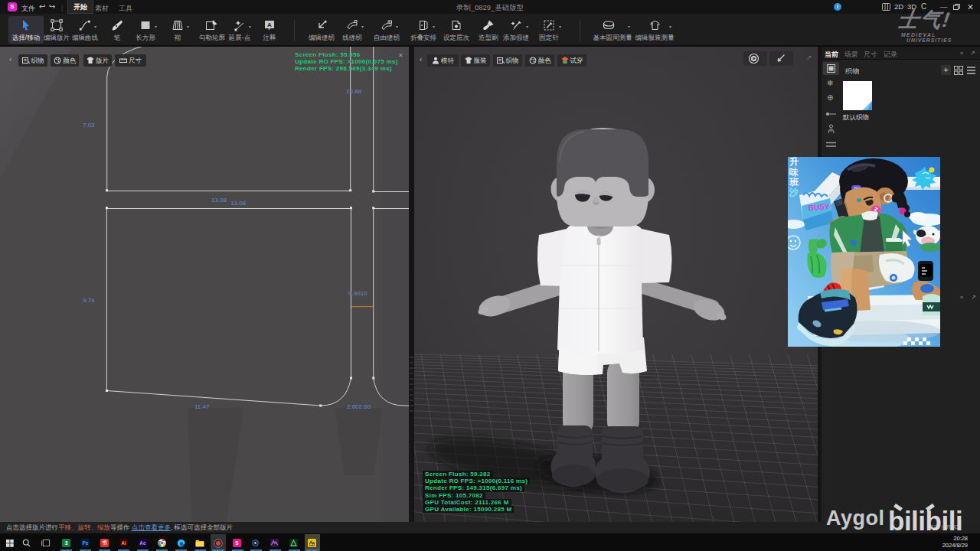  What do you see at coordinates (270, 24) in the screenshot?
I see `svg-text: A` at bounding box center [270, 24].